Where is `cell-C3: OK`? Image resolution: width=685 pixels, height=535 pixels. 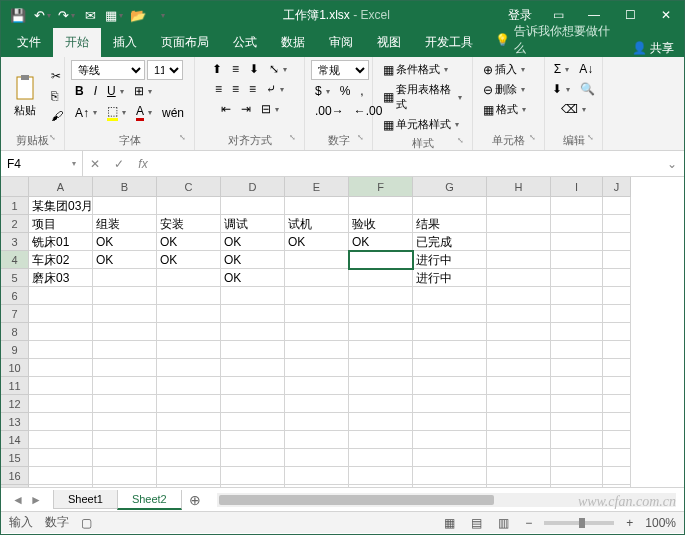 cell-C3: OK is located at coordinates (189, 242).